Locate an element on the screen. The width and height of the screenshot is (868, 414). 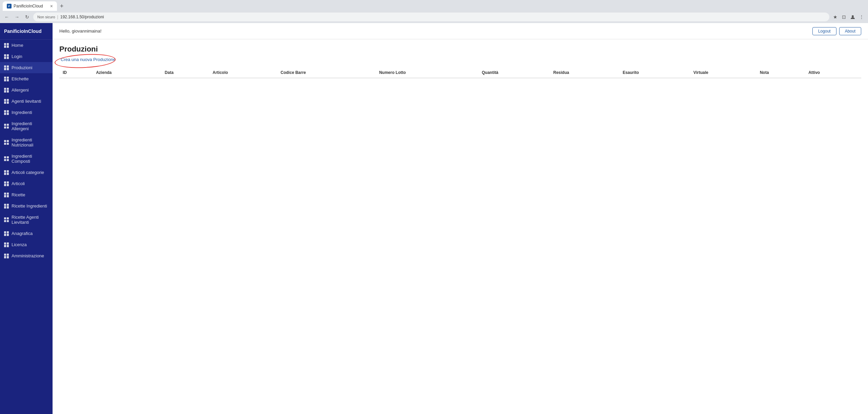
sidebar-item-etichette: Etichette is located at coordinates (26, 79).